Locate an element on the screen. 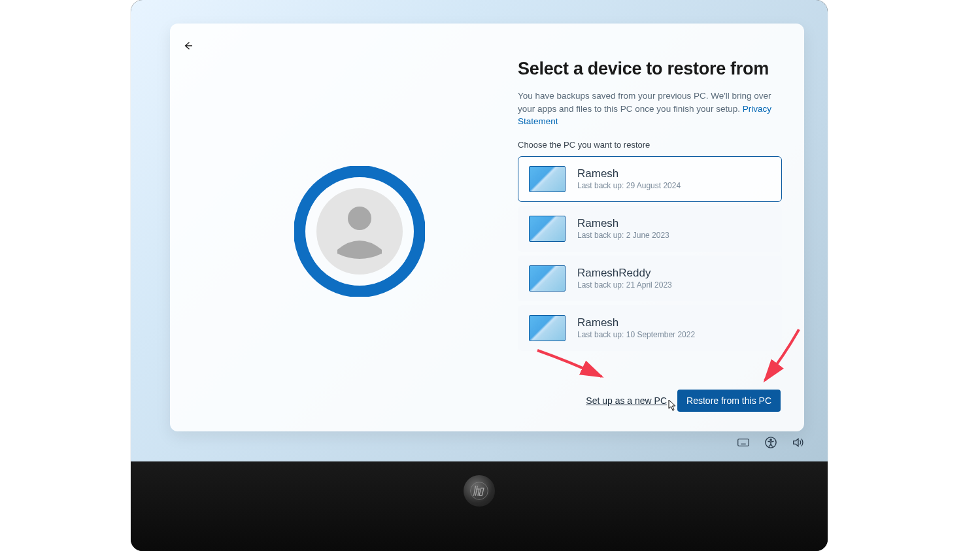  restore-button: Restore from this PC is located at coordinates (729, 401).